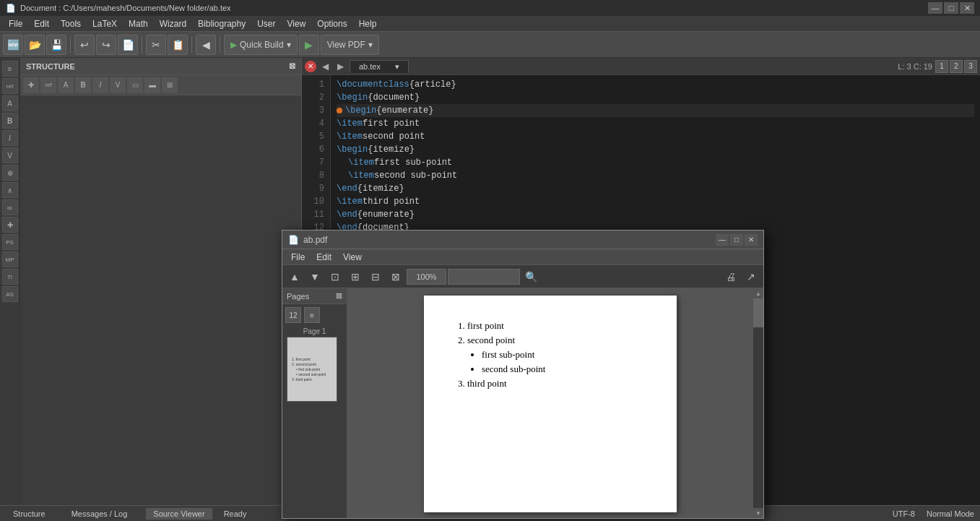 This screenshot has width=980, height=521. Describe the element at coordinates (10, 103) in the screenshot. I see `sidebar-icon-3: A` at that location.